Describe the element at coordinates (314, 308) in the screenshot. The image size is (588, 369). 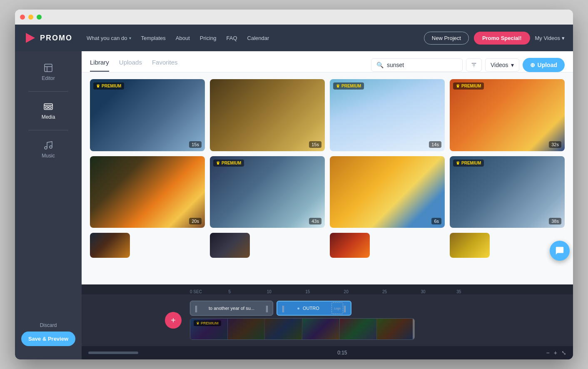
I see `outro-clip: ‖ ● OUTRO Logo ‖` at that location.